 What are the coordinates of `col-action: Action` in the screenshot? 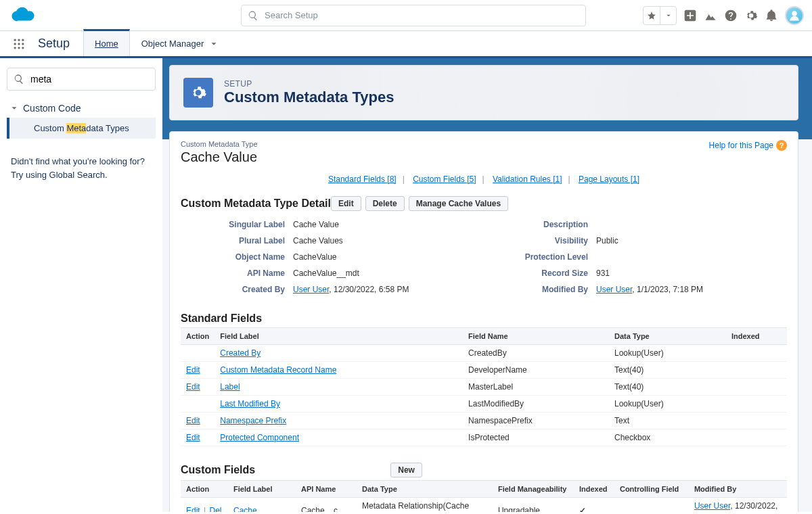 It's located at (198, 337).